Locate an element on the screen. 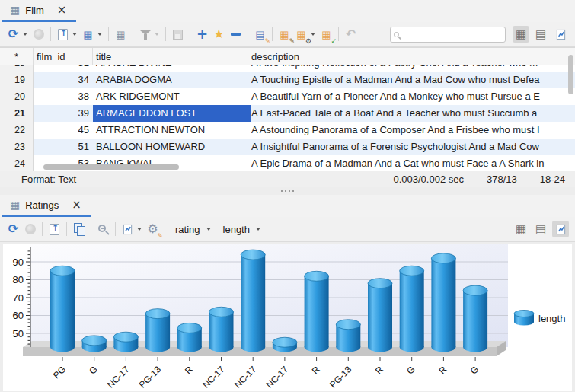 Image resolution: width=575 pixels, height=392 pixels. film-id-cell: 34 is located at coordinates (63, 80).